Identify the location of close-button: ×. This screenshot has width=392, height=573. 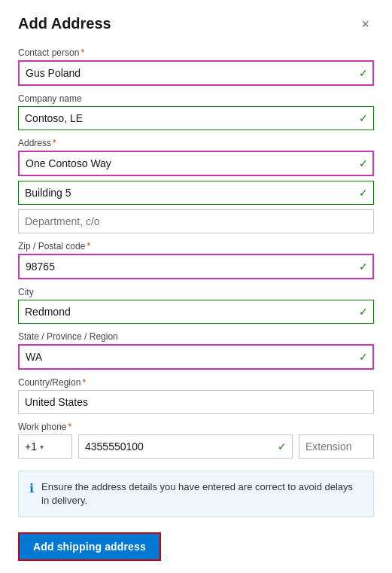
(366, 24).